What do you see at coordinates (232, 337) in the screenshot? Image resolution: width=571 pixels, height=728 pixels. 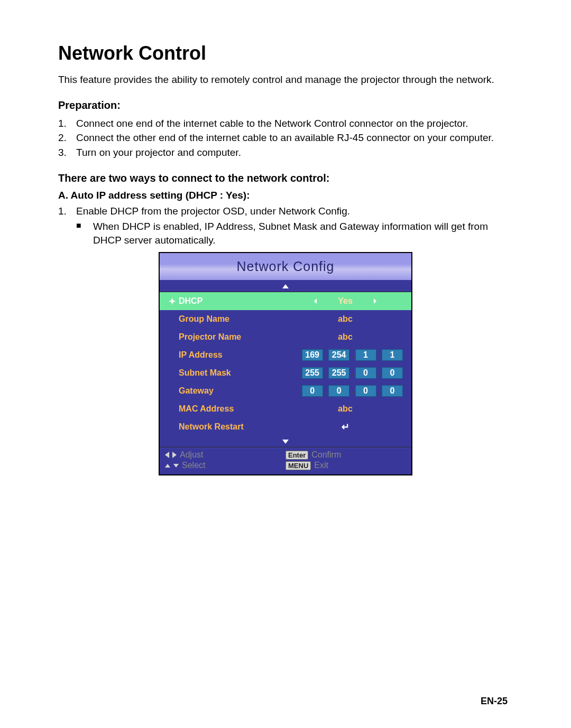 I see `osd-label: Projector Name` at bounding box center [232, 337].